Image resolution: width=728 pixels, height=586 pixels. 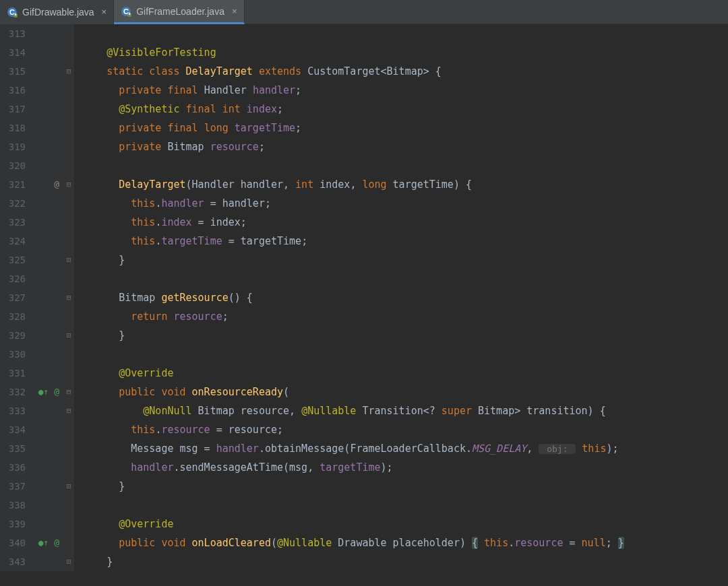 I want to click on code-content: this.targetTime = targetTime;, so click(x=401, y=241).